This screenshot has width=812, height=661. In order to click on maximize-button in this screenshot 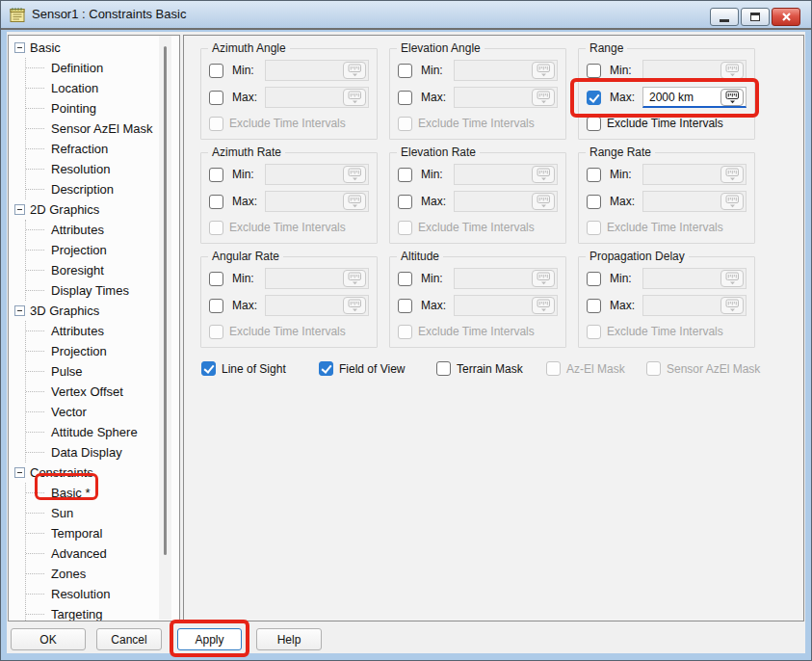, I will do `click(755, 17)`.